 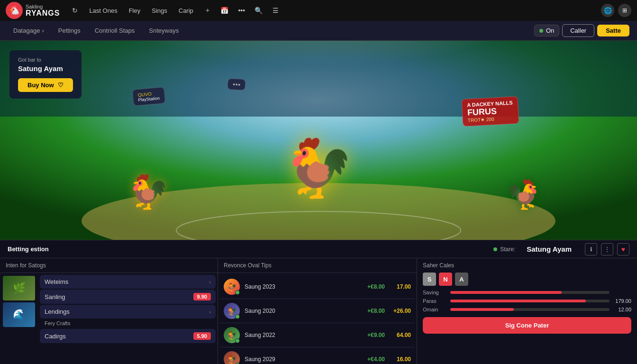 I want to click on stat-row-omain: Omain 12.00, so click(x=527, y=309).